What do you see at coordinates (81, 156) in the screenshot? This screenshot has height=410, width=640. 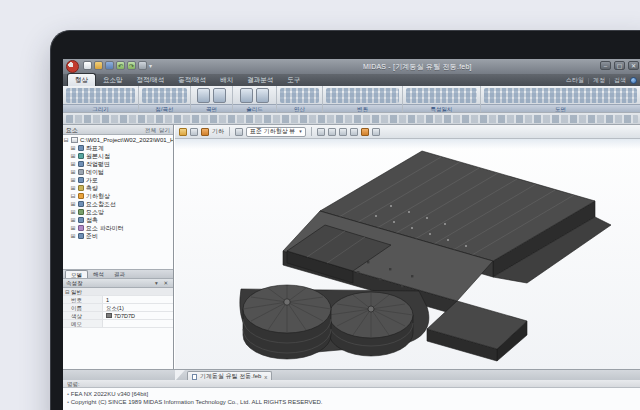 I see `origin-view-icon` at bounding box center [81, 156].